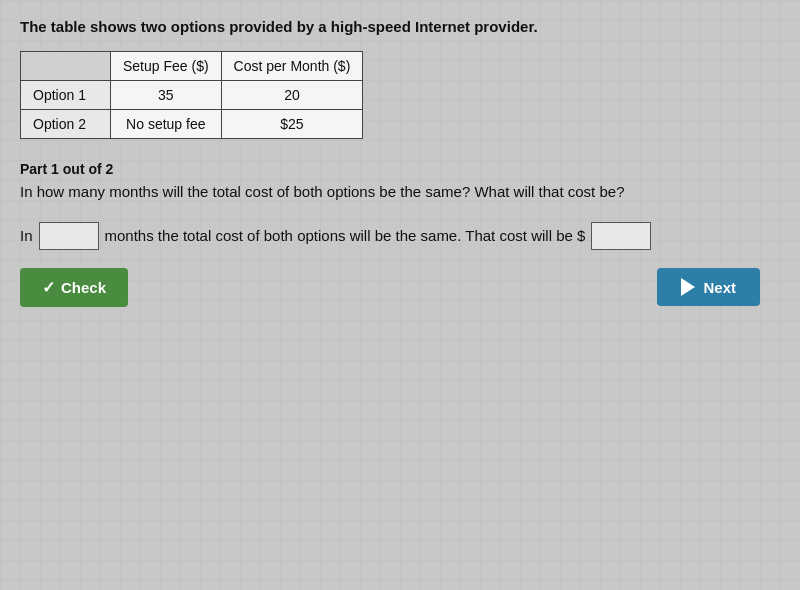  Describe the element at coordinates (400, 236) in the screenshot. I see `answer-row: In months the total cost of both options…` at that location.